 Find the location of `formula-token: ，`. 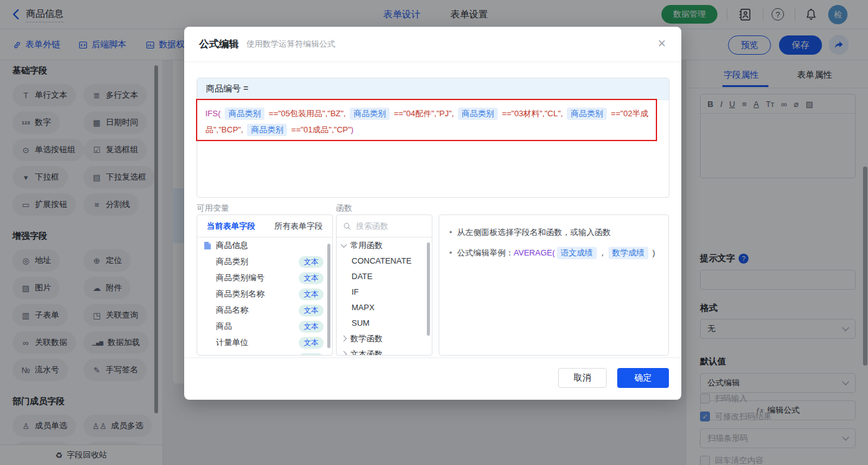

formula-token: ， is located at coordinates (602, 252).